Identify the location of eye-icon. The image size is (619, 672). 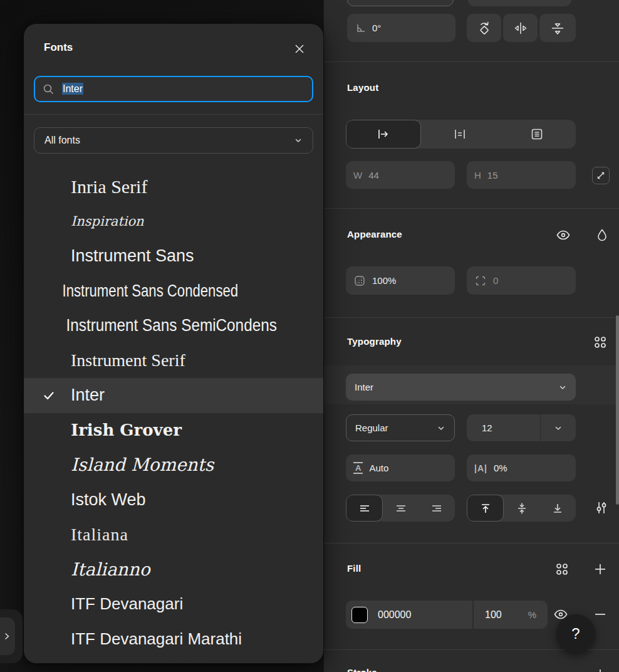
(563, 235).